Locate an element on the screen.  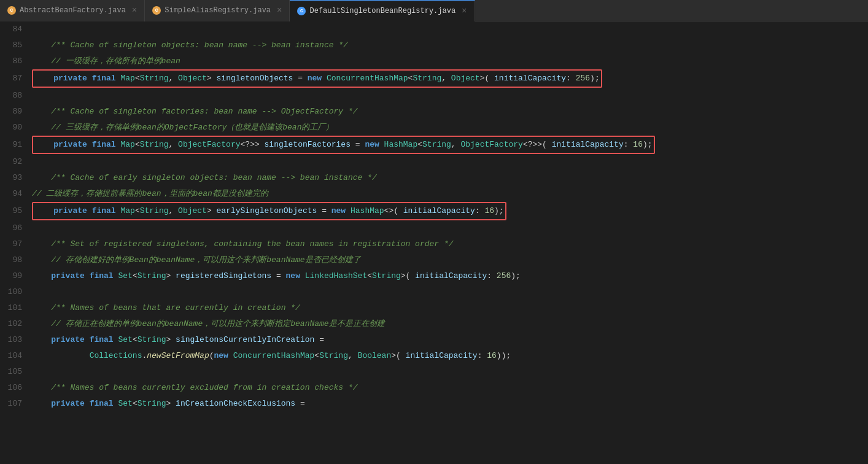
line-number: 95 is located at coordinates (16, 211).